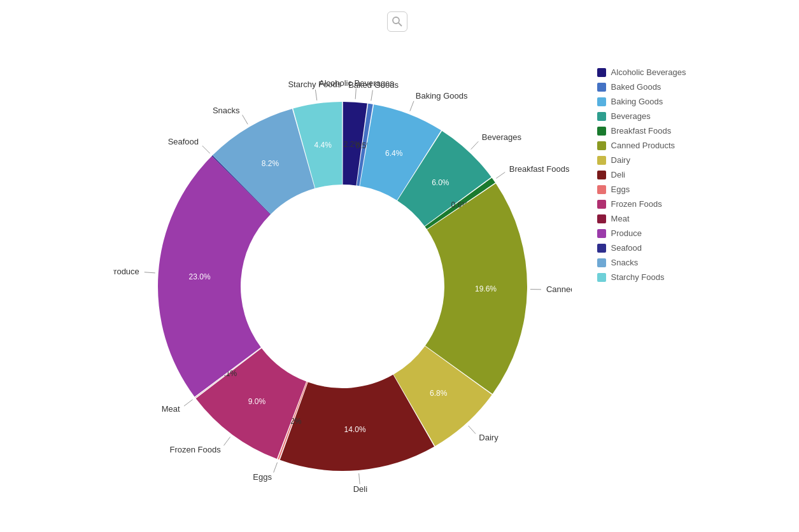 The width and height of the screenshot is (799, 532). What do you see at coordinates (625, 262) in the screenshot?
I see `legend-label: Snacks` at bounding box center [625, 262].